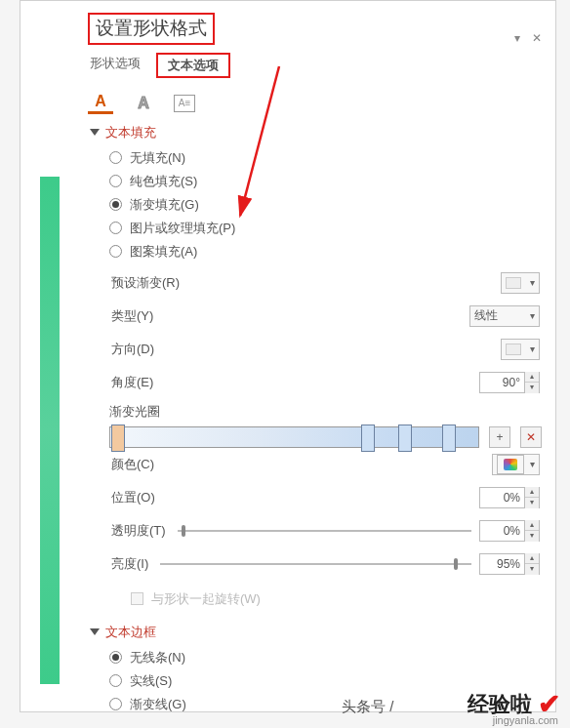  Describe the element at coordinates (314, 103) in the screenshot. I see `text-option-category-icons: A A A≡` at that location.